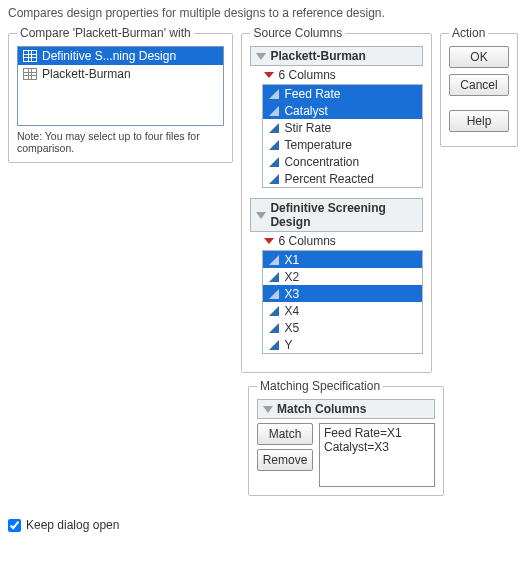 The height and width of the screenshot is (576, 526). What do you see at coordinates (336, 117) in the screenshot?
I see `source-group-0: Plackett-Burman 6 Columns Feed Rate Cata…` at bounding box center [336, 117].